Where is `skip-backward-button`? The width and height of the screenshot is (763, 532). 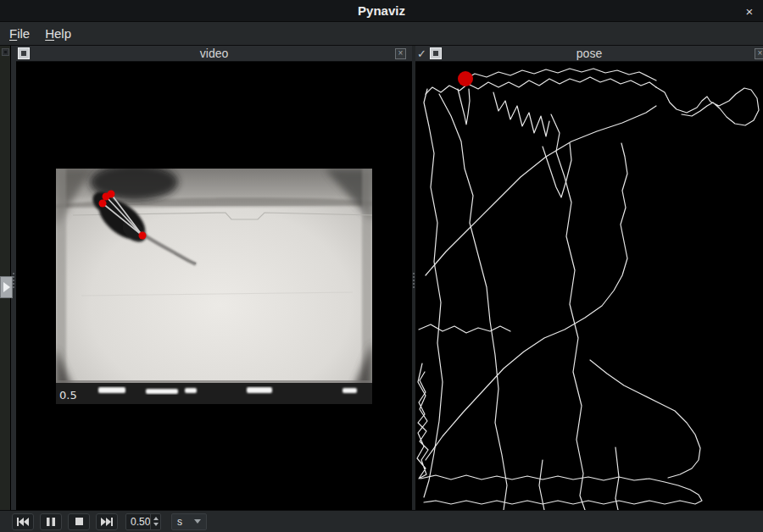 skip-backward-button is located at coordinates (23, 522).